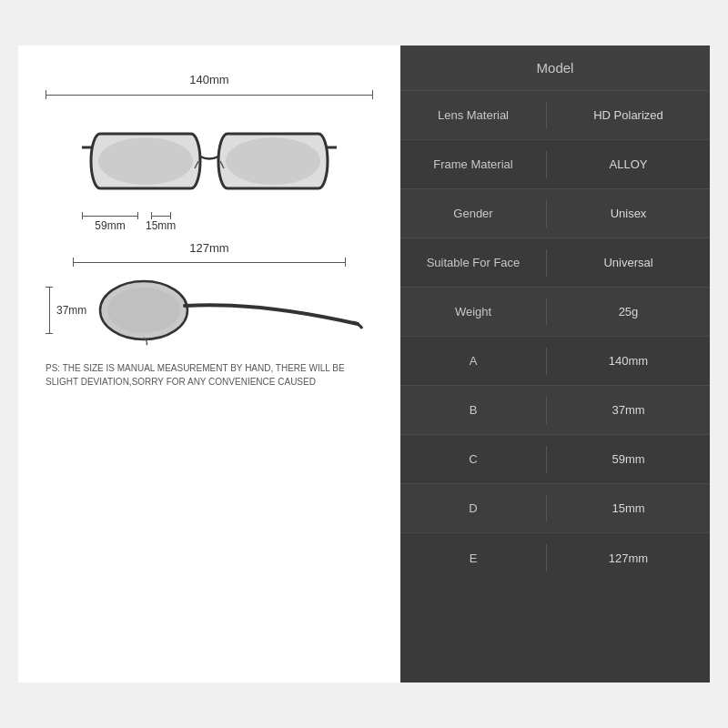 Image resolution: width=728 pixels, height=728 pixels. What do you see at coordinates (209, 222) in the screenshot?
I see `sub-dimensions: 59mm 15mm` at bounding box center [209, 222].